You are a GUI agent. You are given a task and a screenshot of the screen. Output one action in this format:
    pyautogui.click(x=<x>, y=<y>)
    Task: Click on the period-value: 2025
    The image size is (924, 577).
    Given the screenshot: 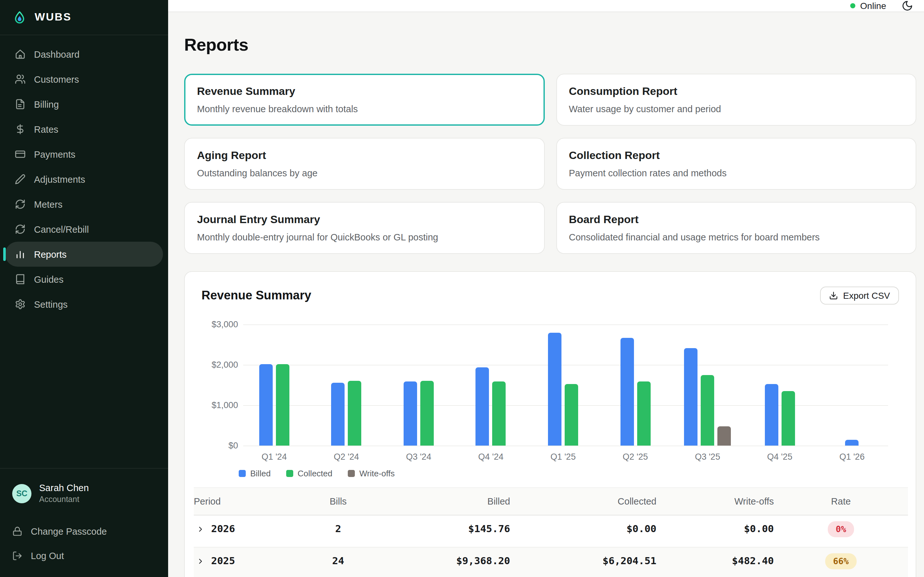 What is the action you would take?
    pyautogui.click(x=223, y=561)
    